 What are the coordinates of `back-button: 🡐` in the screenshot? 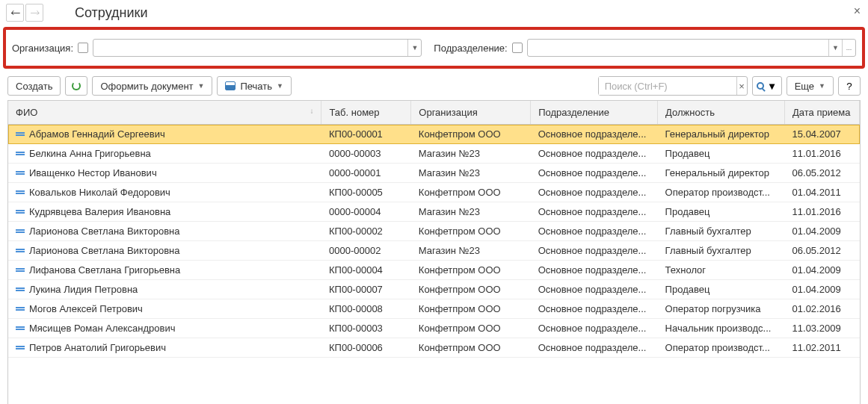 It's located at (15, 13).